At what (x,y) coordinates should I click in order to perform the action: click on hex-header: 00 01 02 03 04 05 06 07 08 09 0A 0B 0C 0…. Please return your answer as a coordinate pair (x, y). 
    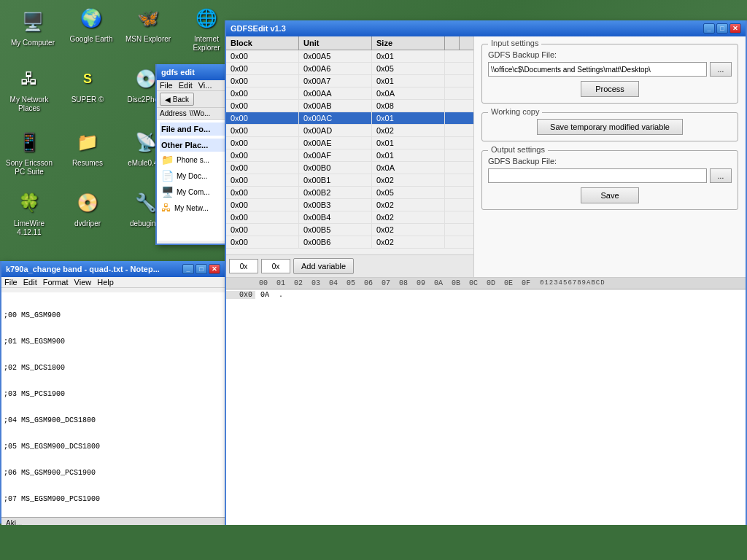
    Looking at the image, I should click on (486, 284).